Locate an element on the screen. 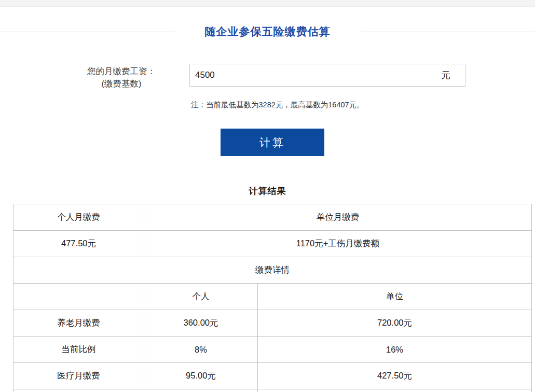  details-section-row: 缴费详情 is located at coordinates (273, 271).